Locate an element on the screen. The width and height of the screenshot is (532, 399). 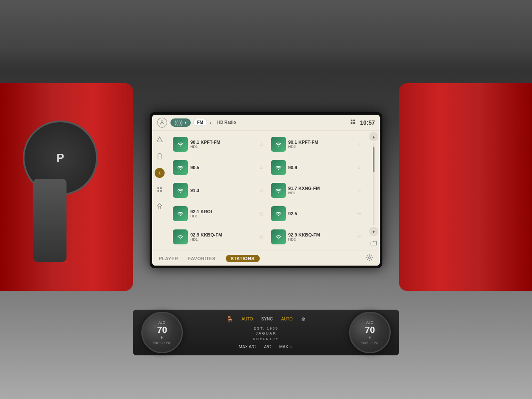
auto-right-btn: AUTO is located at coordinates (287, 319).